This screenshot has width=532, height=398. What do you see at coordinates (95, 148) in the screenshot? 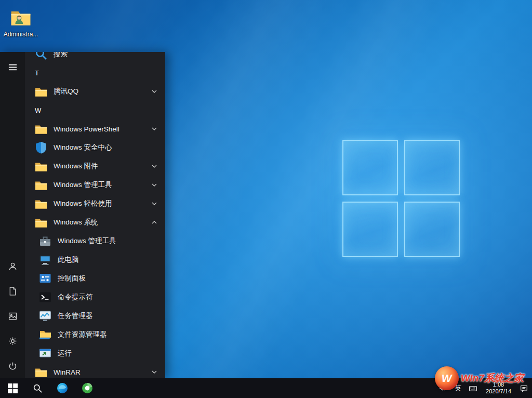
I see `start-item-windows-security: Windows 安全中心` at bounding box center [95, 148].